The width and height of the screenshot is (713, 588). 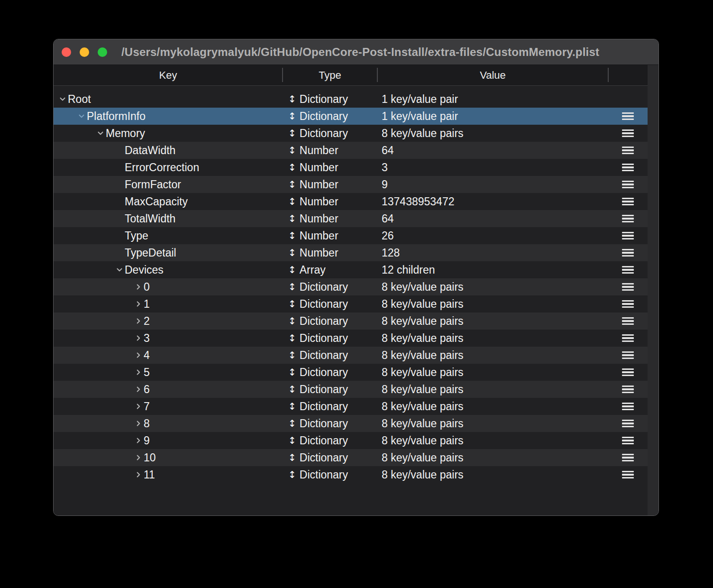 I want to click on minimize-button, so click(x=84, y=52).